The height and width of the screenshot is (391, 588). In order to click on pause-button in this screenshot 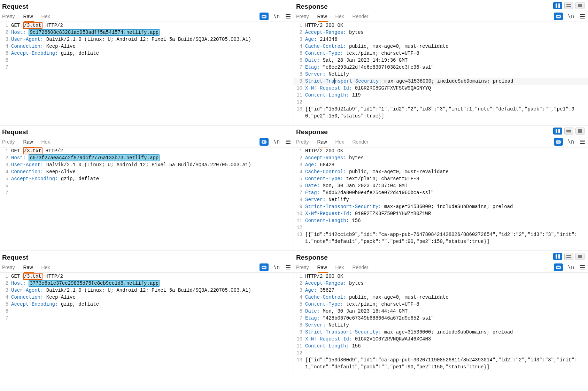, I will do `click(558, 131)`.